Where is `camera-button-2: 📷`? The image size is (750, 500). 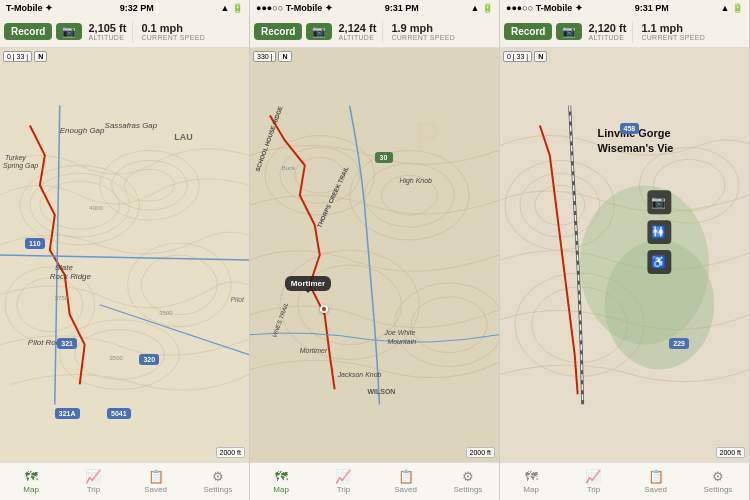
camera-button-2: 📷 is located at coordinates (319, 32).